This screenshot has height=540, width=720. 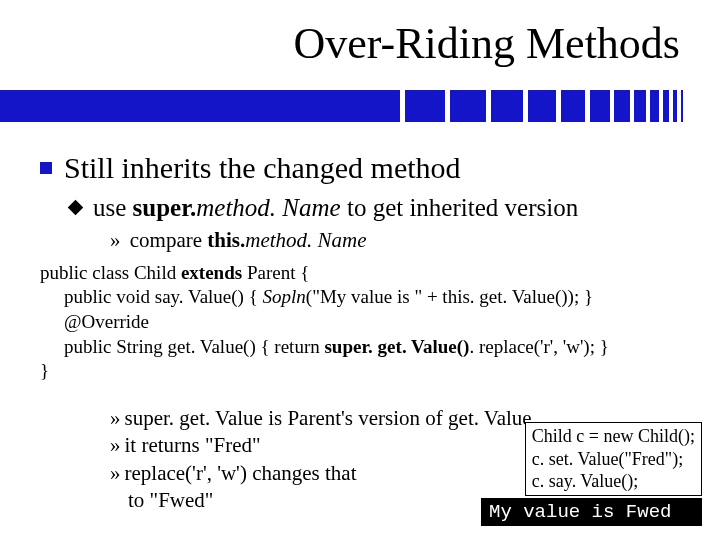 I want to click on example-code-box: Child c = new Child(); c. set. Value("Fr…, so click(x=614, y=459).